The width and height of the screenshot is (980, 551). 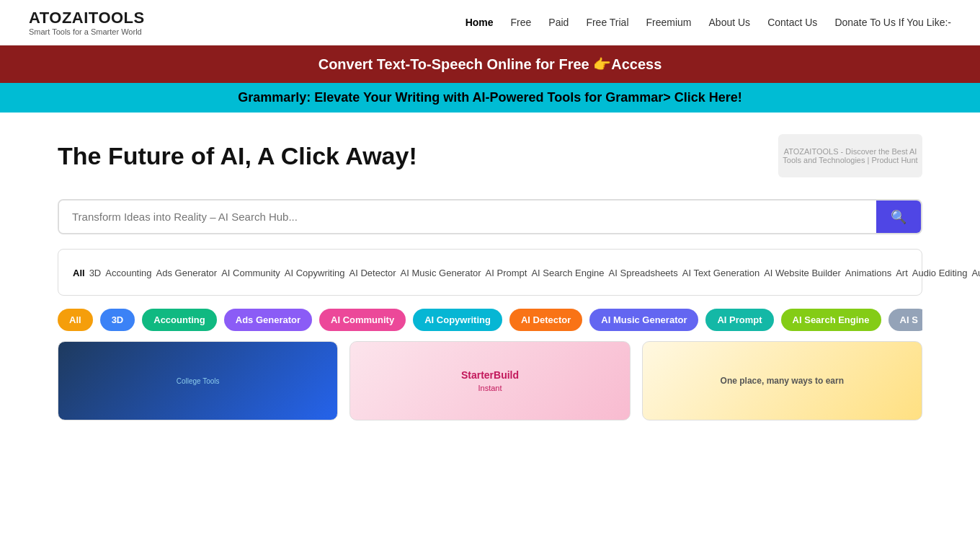 What do you see at coordinates (86, 32) in the screenshot?
I see `logo-subtitle: Smart Tools for a Smarter World` at bounding box center [86, 32].